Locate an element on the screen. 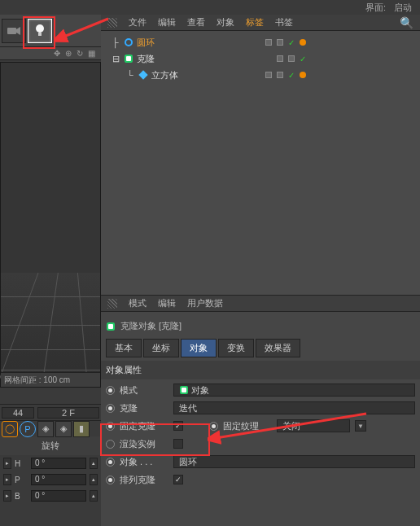 The width and height of the screenshot is (420, 526). menu-mode: 模式 is located at coordinates (138, 303).